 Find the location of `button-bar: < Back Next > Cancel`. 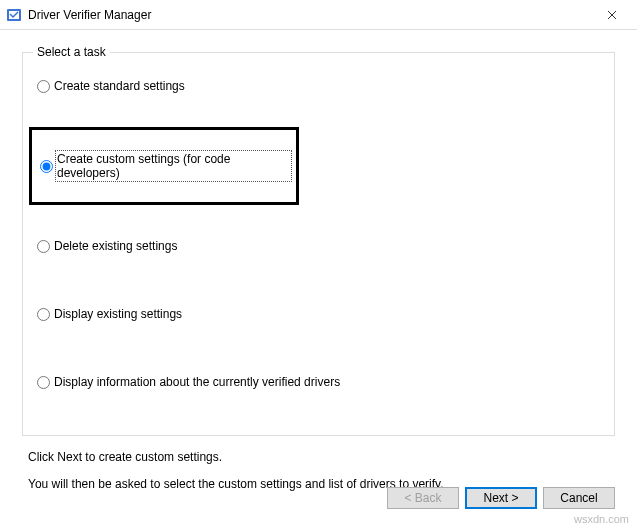

button-bar: < Back Next > Cancel is located at coordinates (501, 498).